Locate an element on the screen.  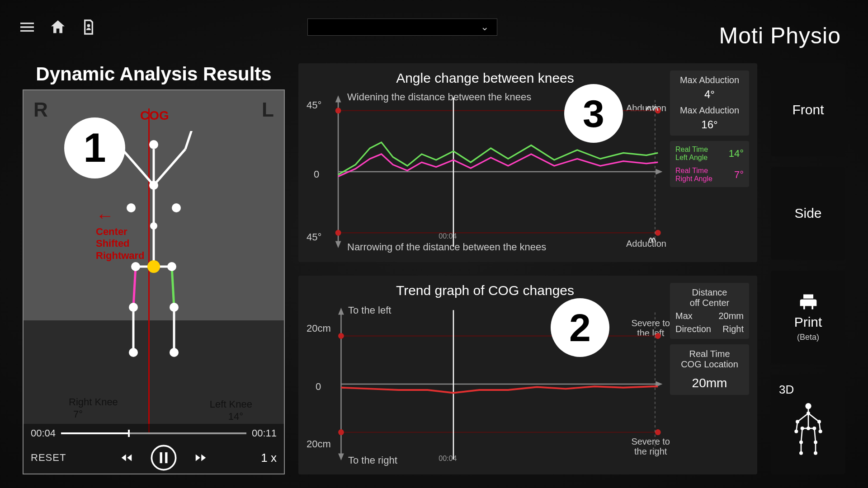
chevron-down-icon: ⌄ is located at coordinates (485, 27).